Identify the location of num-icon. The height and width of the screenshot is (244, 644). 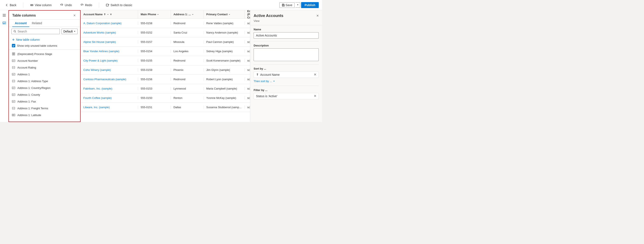
(14, 115).